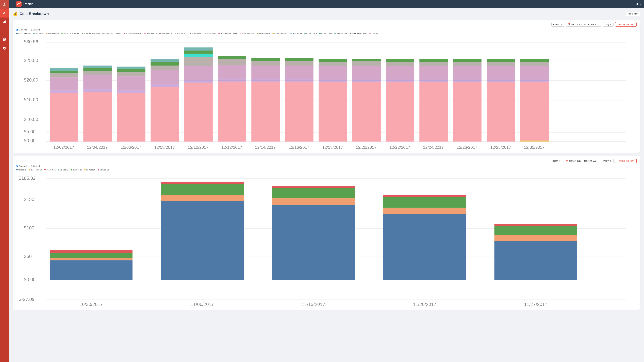  Describe the element at coordinates (607, 25) in the screenshot. I see `chart1-interval-label: Daily` at that location.